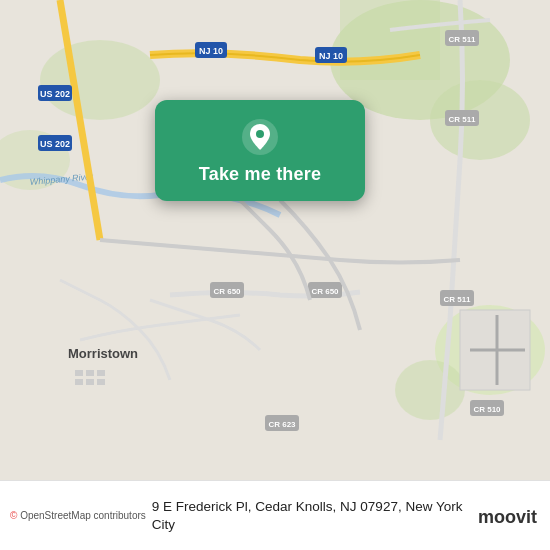  Describe the element at coordinates (282, 424) in the screenshot. I see `svg-text: CR 623` at that location.